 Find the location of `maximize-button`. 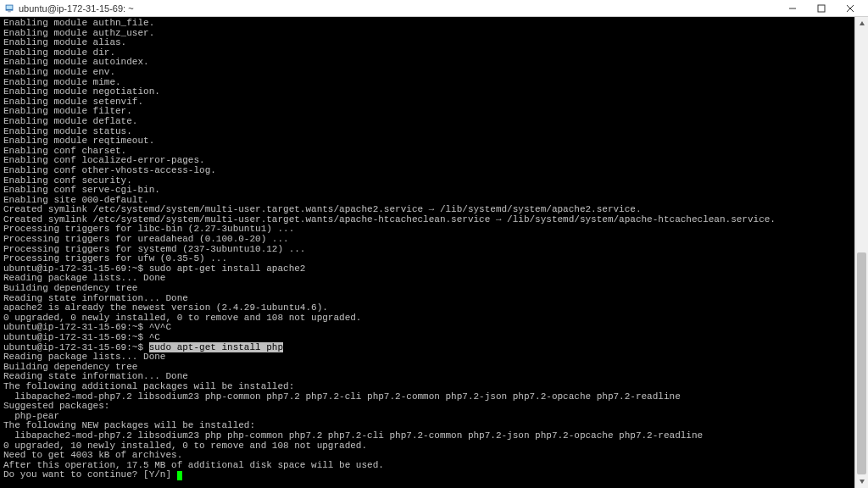

maximize-button is located at coordinates (821, 8).